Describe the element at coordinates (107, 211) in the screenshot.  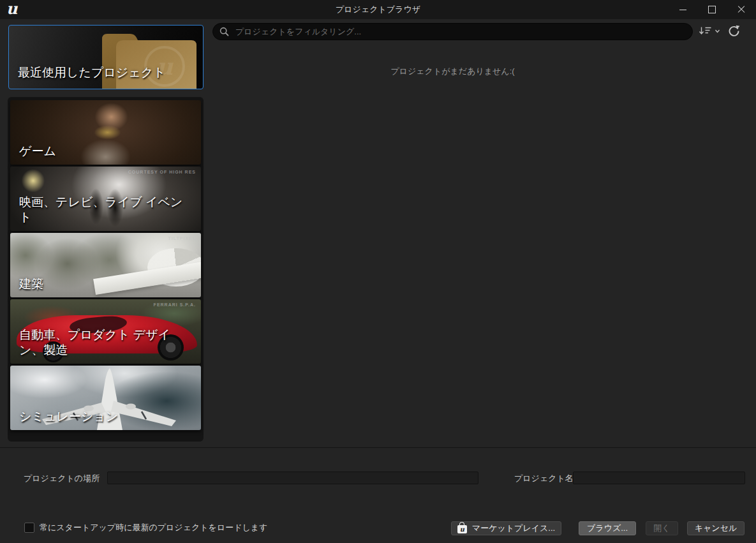
I see `tile-film-label: 映画、テレビ、ライブ イベント` at that location.